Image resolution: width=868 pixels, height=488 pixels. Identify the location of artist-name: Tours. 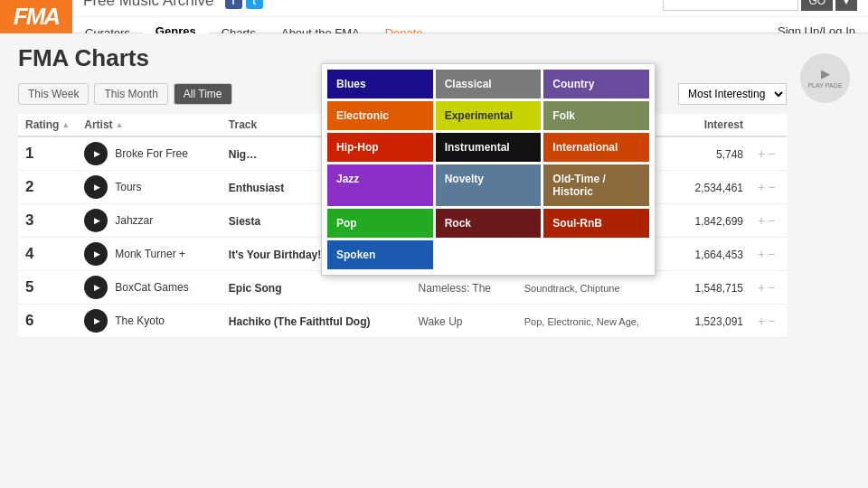
(128, 187).